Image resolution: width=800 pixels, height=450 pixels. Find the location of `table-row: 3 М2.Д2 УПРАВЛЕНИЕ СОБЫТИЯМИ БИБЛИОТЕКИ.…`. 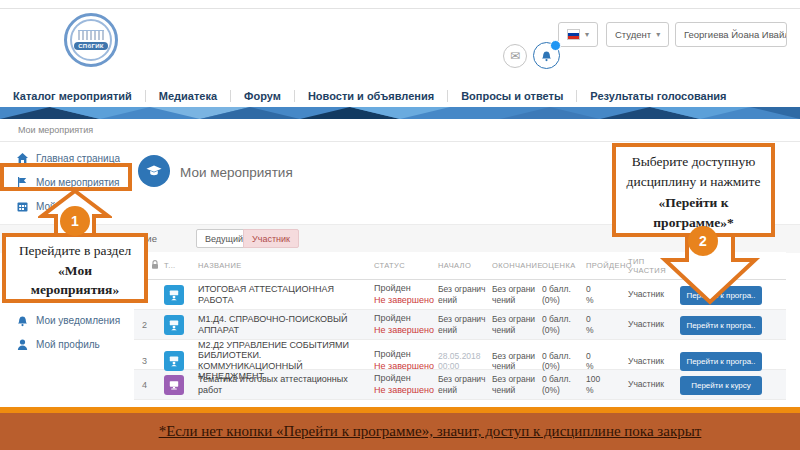

table-row: 3 М2.Д2 УПРАВЛЕНИЕ СОБЫТИЯМИ БИБЛИОТЕКИ.… is located at coordinates (460, 355).